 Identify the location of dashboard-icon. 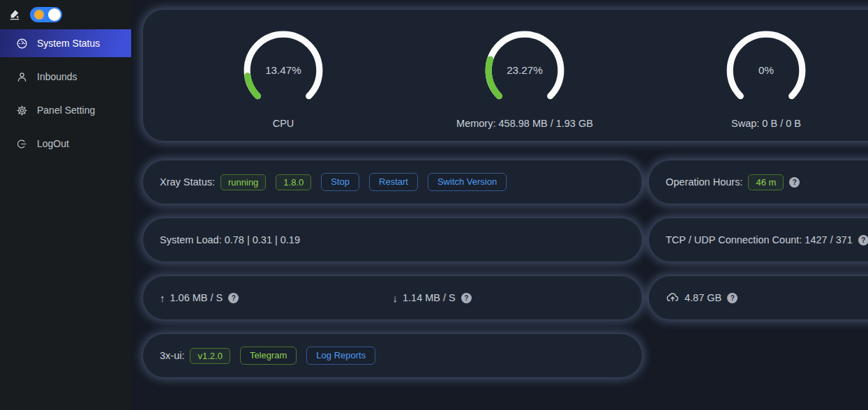
(22, 43).